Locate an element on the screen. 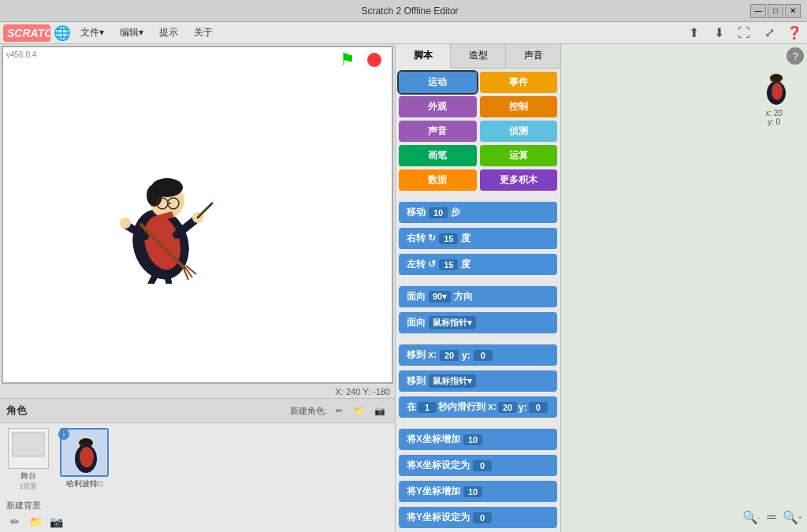 This screenshot has width=807, height=532. stage-image is located at coordinates (28, 448).